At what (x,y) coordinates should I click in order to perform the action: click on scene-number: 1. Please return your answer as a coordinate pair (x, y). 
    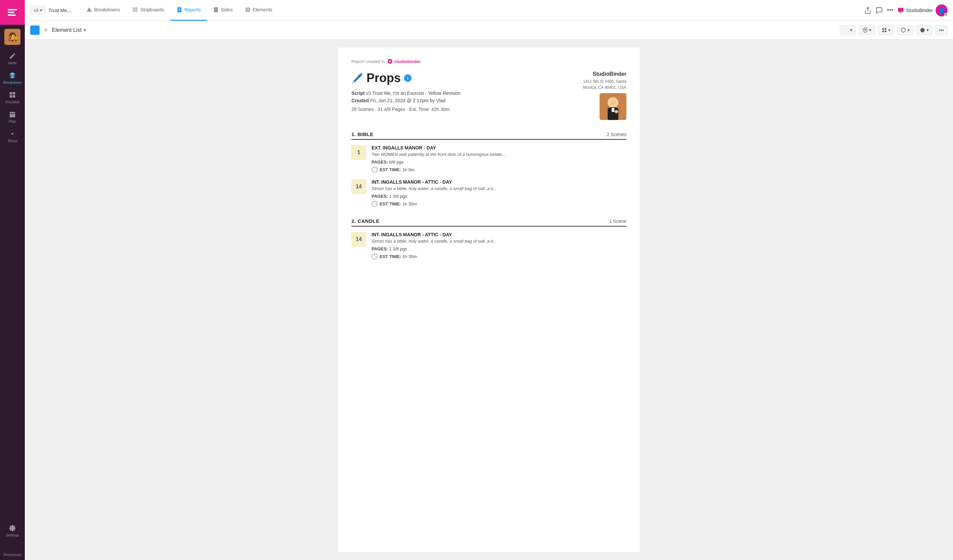
    Looking at the image, I should click on (359, 153).